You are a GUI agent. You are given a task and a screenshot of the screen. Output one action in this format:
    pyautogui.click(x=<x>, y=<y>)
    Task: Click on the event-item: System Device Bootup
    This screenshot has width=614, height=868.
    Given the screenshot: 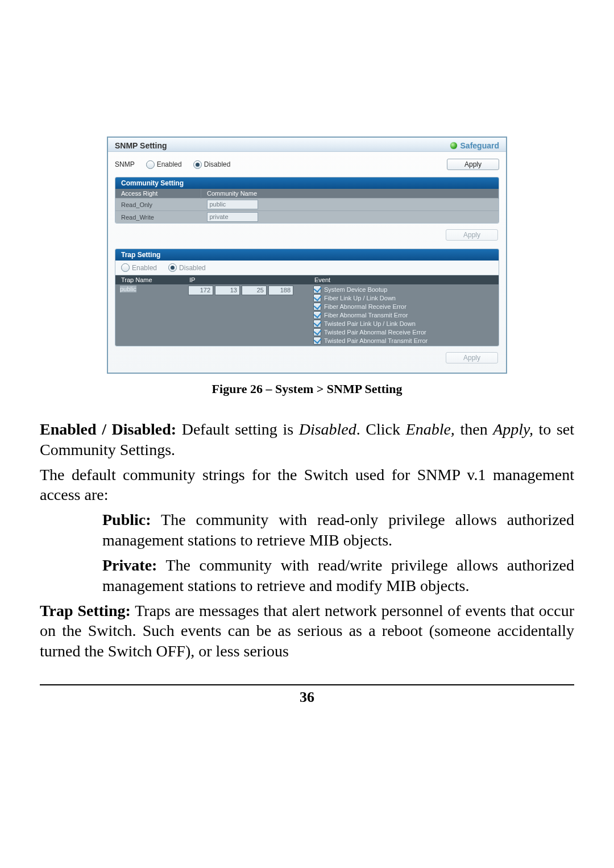 What is the action you would take?
    pyautogui.click(x=404, y=290)
    